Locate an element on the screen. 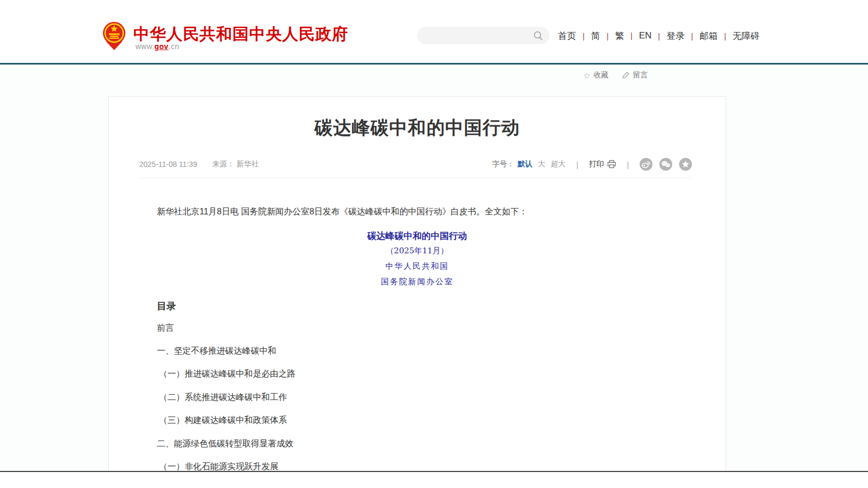  nav-login: 登录 is located at coordinates (668, 36).